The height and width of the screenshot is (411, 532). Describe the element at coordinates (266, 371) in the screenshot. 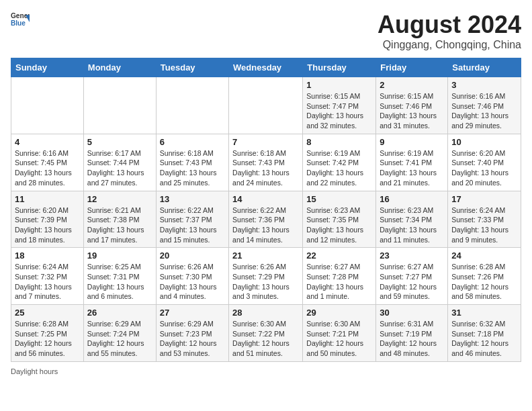

I see `footer-note: Daylight hours` at that location.